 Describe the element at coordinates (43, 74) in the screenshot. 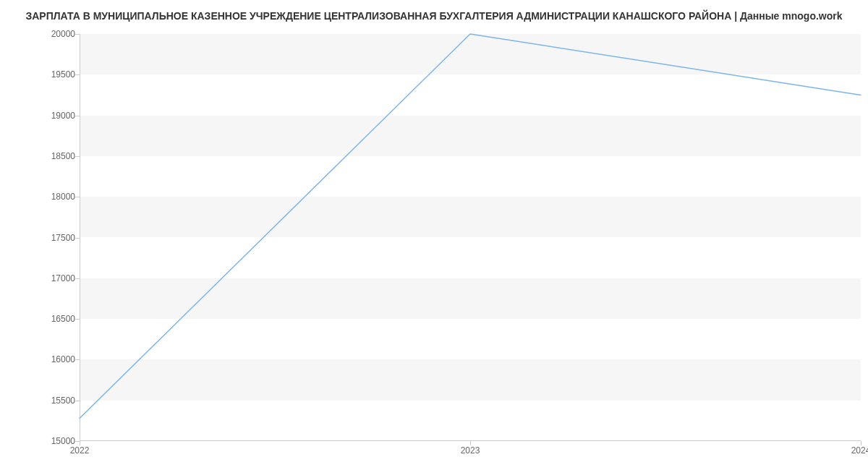

I see `y-tick-label: 19500` at that location.